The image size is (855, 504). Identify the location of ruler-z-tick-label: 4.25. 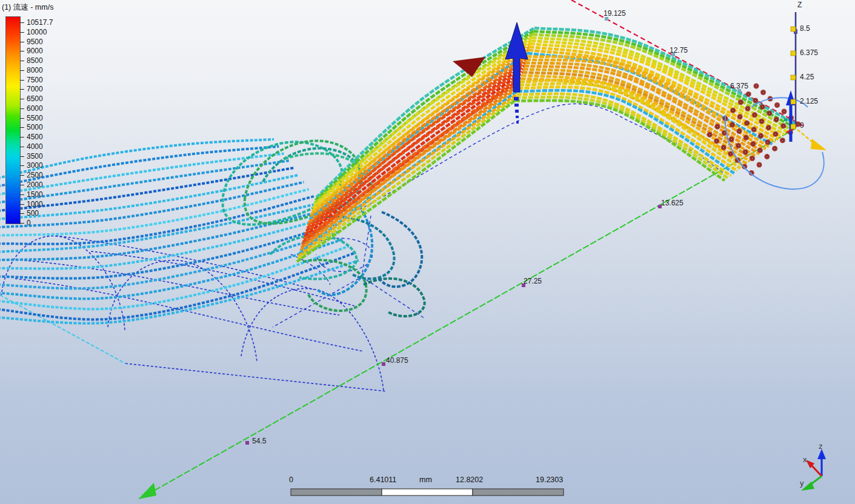
(807, 78).